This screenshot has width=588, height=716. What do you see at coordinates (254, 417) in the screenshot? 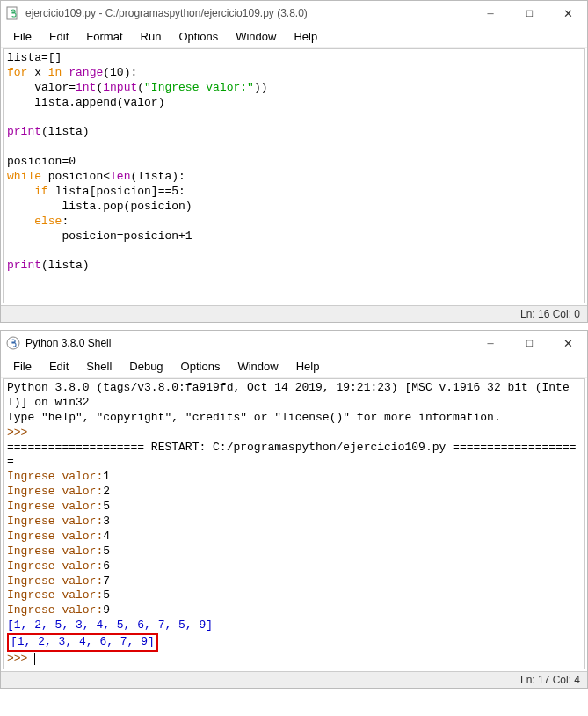
I see `shell-banner2: Type "help", "copyright", "credits" or "…` at bounding box center [254, 417].